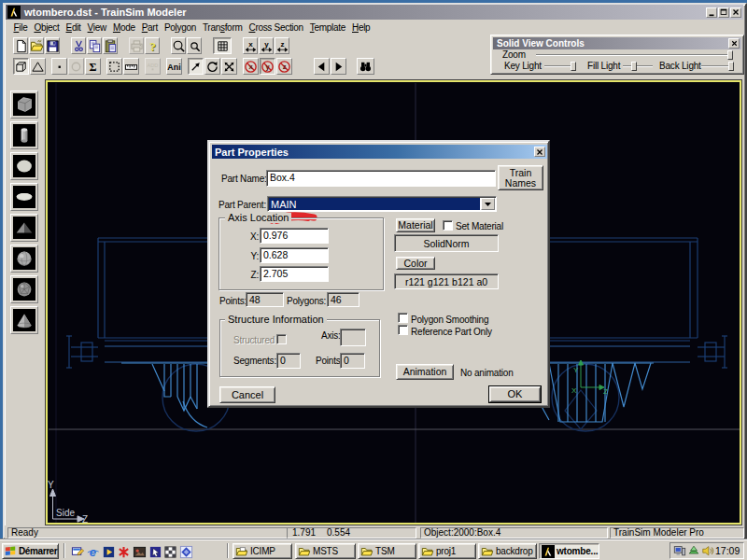 The height and width of the screenshot is (560, 747). Describe the element at coordinates (416, 263) in the screenshot. I see `color-button: Color` at that location.